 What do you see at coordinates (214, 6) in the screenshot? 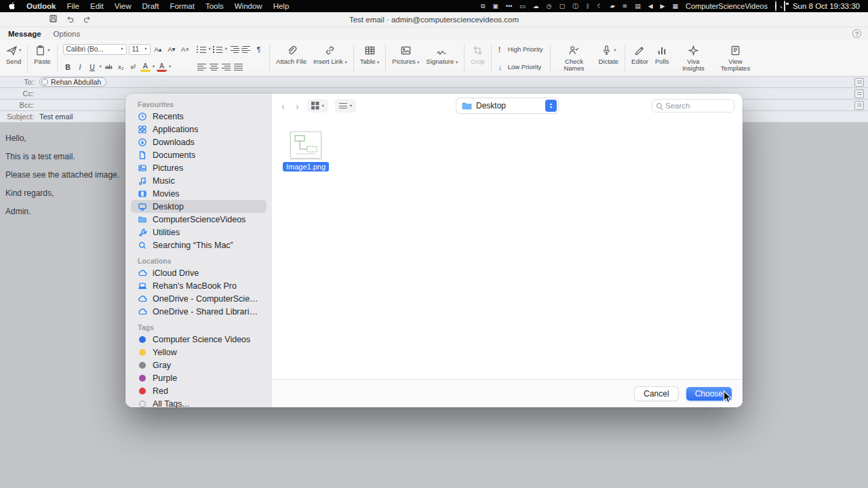
I see `menu-item-tools: Tools` at bounding box center [214, 6].